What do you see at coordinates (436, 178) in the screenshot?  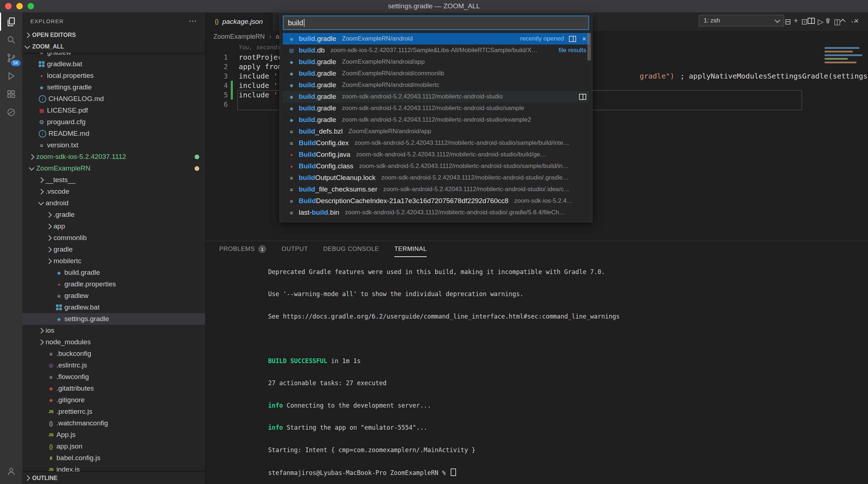 I see `quick-open-item: ≡ buildOutputCleanup.lock zoom-sdk-andro…` at bounding box center [436, 178].